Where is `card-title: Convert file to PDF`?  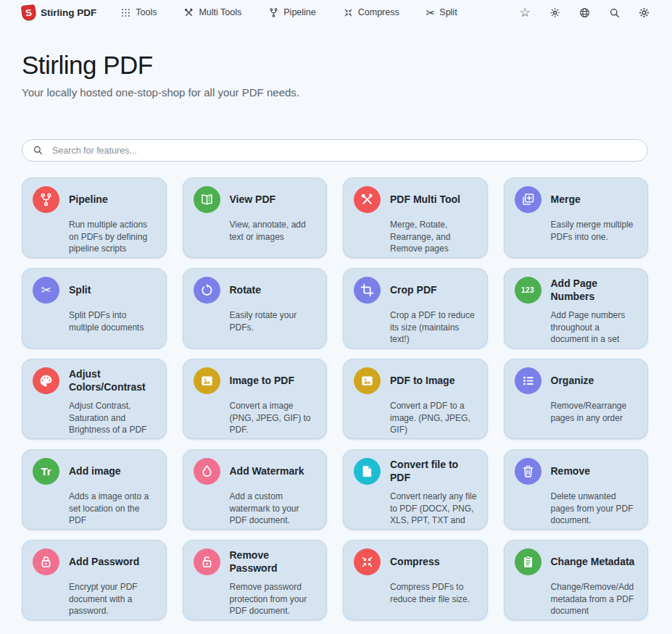
card-title: Convert file to PDF is located at coordinates (434, 471).